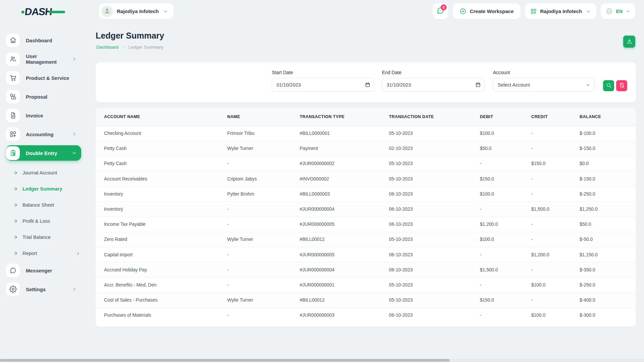 This screenshot has width=644, height=362. I want to click on table-cell: $1,200.0, so click(555, 255).